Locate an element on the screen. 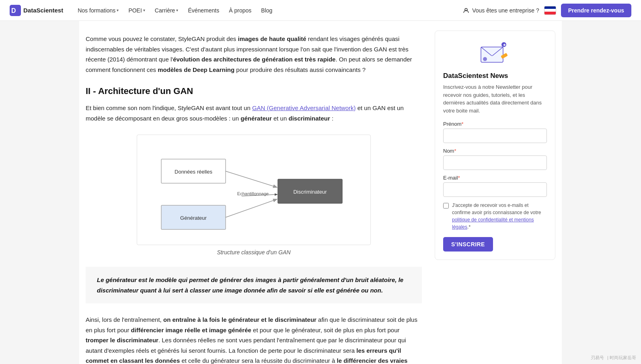  nav-item-carriere: Carrière ▾ is located at coordinates (166, 10).